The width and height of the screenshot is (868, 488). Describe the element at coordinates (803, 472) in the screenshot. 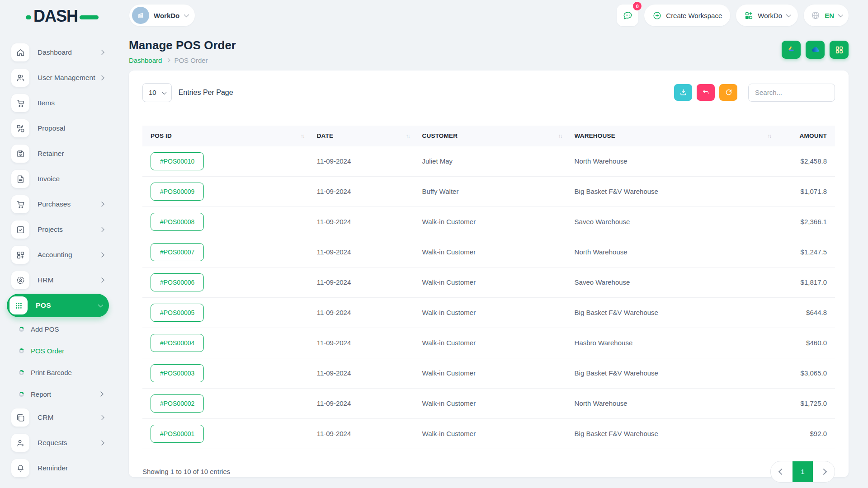

I see `pagination-page-1: 1` at that location.